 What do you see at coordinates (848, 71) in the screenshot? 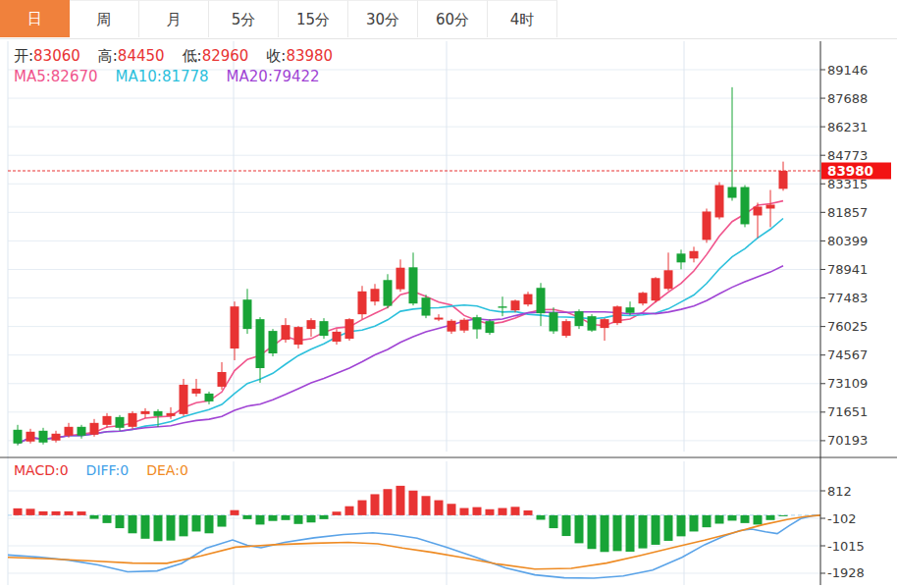
I see `y-axis-label: 89146` at bounding box center [848, 71].